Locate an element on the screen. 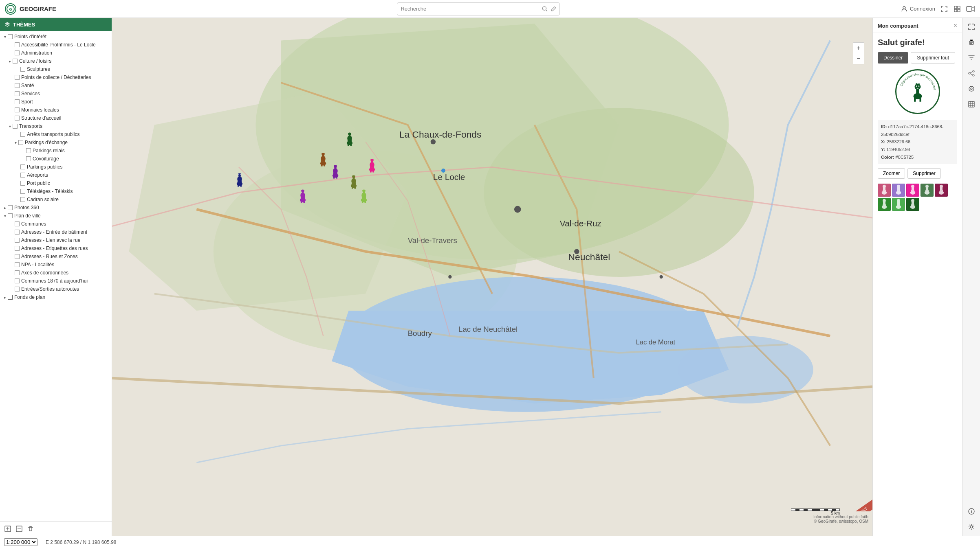 The width and height of the screenshot is (980, 548). settings-icon is located at coordinates (971, 527).